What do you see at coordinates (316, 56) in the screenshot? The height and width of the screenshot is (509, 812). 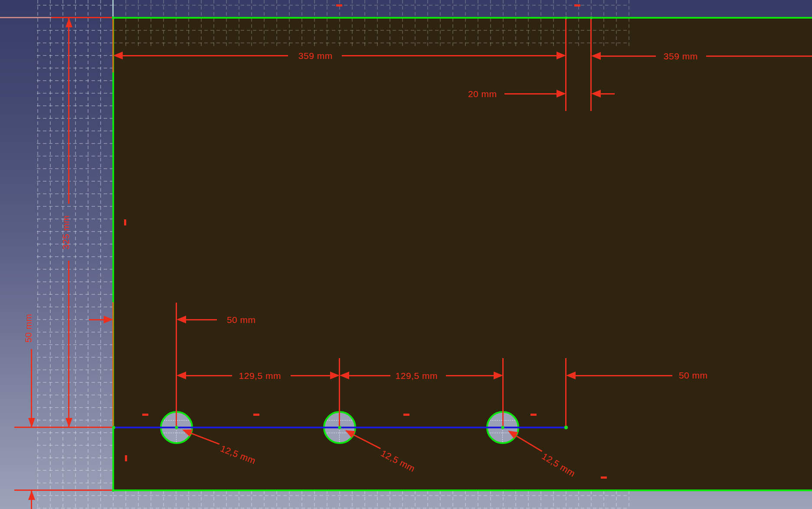 I see `dim-359-top-label: 359 mm` at bounding box center [316, 56].